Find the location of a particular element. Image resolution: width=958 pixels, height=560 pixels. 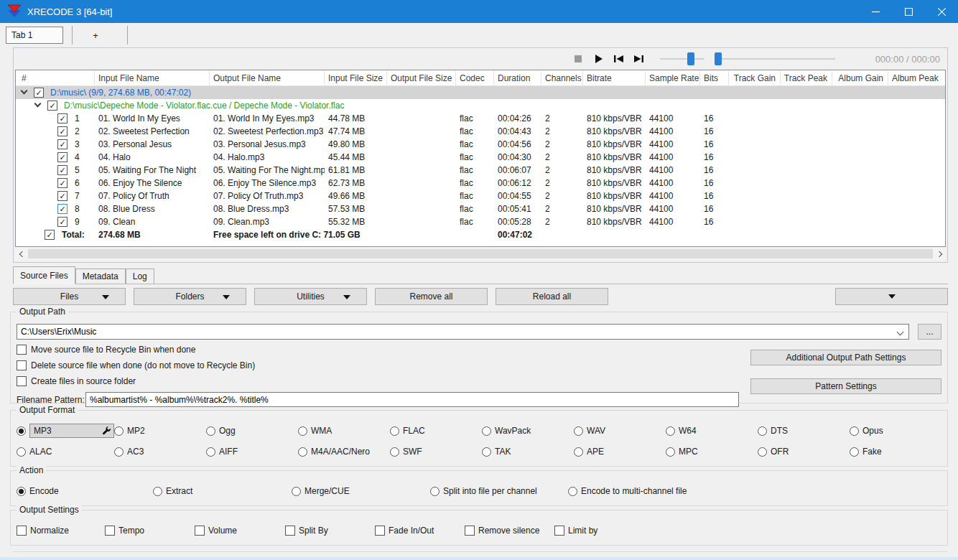

table-row: 7 07. Policy Of Truth 07. Policy Of Trut… is located at coordinates (480, 196).